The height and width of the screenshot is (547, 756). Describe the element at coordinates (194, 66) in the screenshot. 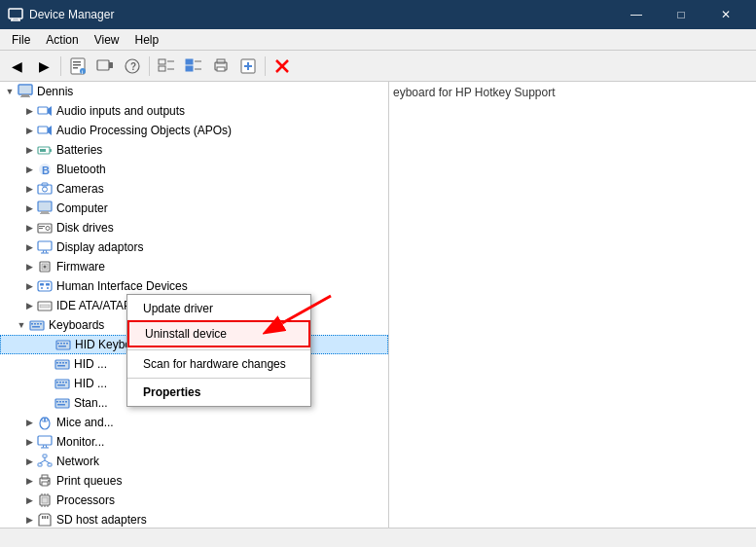

I see `collapse-button` at that location.